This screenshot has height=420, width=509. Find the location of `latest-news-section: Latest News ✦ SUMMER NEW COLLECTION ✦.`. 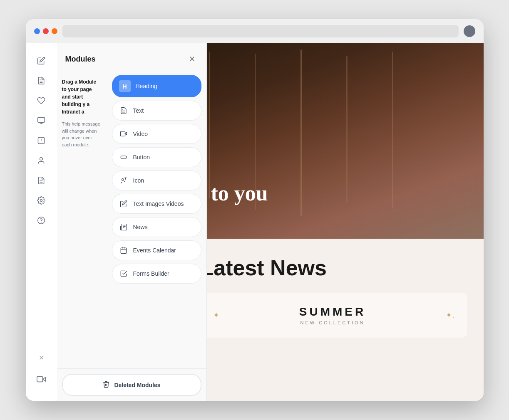

latest-news-section: Latest News ✦ SUMMER NEW COLLECTION ✦. is located at coordinates (334, 294).